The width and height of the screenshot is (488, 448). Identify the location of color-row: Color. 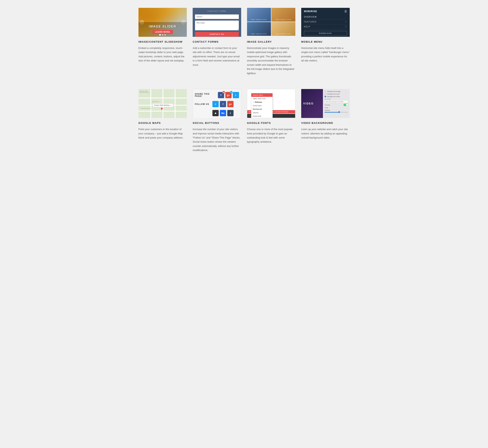
(336, 108).